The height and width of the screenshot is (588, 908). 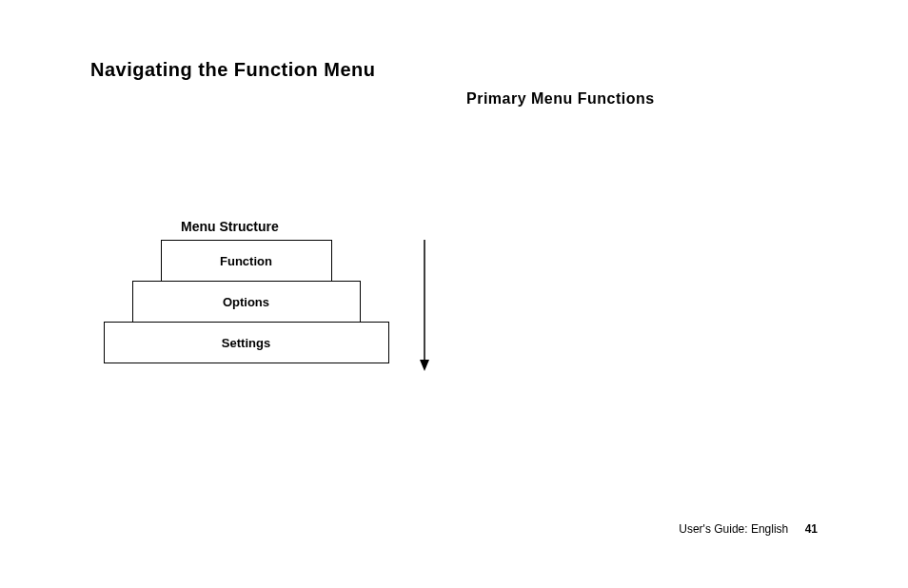 I want to click on column-heading: Primary Menu Functions, so click(x=561, y=99).